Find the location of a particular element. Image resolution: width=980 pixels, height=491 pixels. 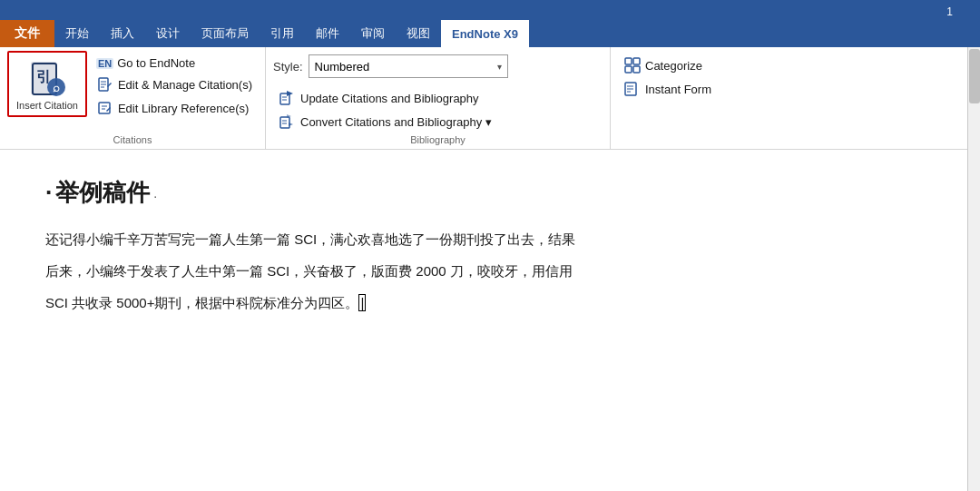

right-group-label is located at coordinates (668, 141).